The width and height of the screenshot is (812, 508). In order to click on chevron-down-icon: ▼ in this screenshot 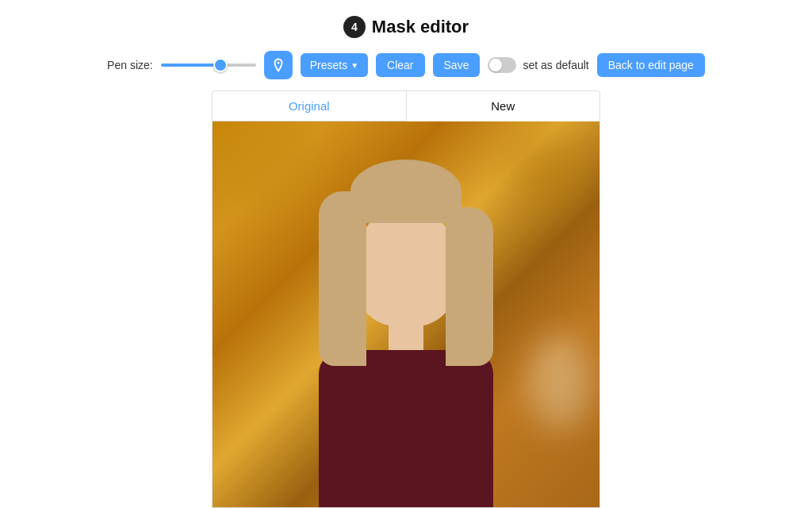, I will do `click(354, 65)`.